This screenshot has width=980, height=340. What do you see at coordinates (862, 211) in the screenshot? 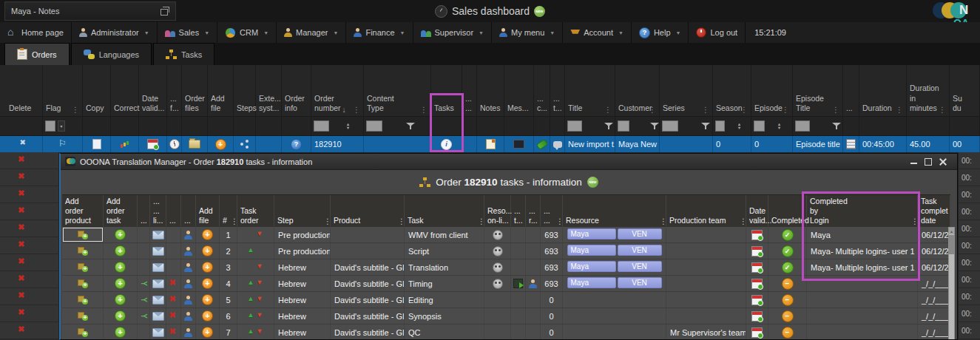
I see `tasks-column-header: Completed by Login` at bounding box center [862, 211].